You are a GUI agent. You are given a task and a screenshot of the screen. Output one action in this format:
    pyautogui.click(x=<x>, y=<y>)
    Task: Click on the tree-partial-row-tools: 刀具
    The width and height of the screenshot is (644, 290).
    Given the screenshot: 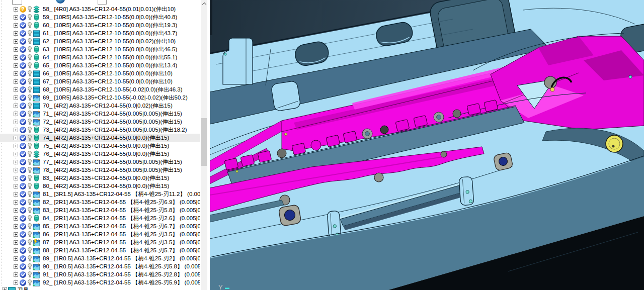 What is the action you would take?
    pyautogui.click(x=100, y=288)
    